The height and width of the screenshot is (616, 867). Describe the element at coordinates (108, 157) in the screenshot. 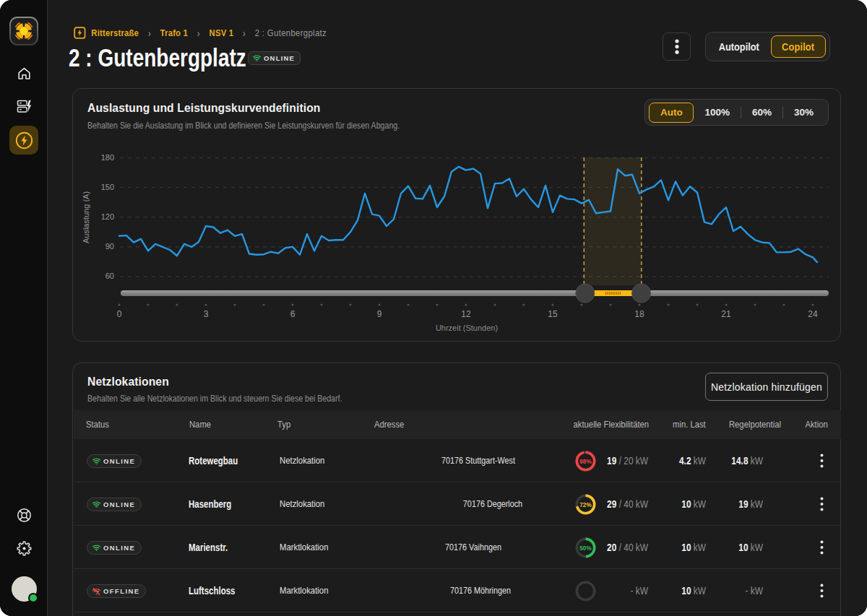

I see `svg-text: 180` at that location.